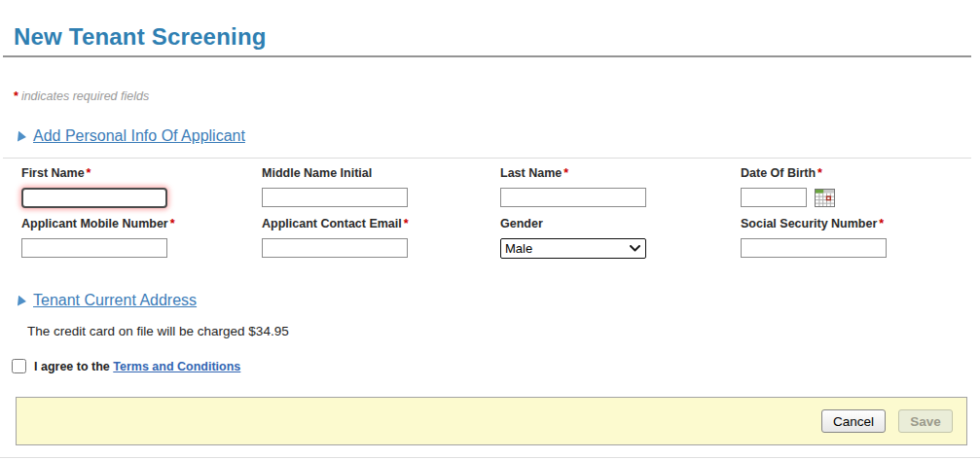 This screenshot has width=980, height=460. What do you see at coordinates (788, 173) in the screenshot?
I see `date-of-birth-label: Date Of Birth*` at bounding box center [788, 173].